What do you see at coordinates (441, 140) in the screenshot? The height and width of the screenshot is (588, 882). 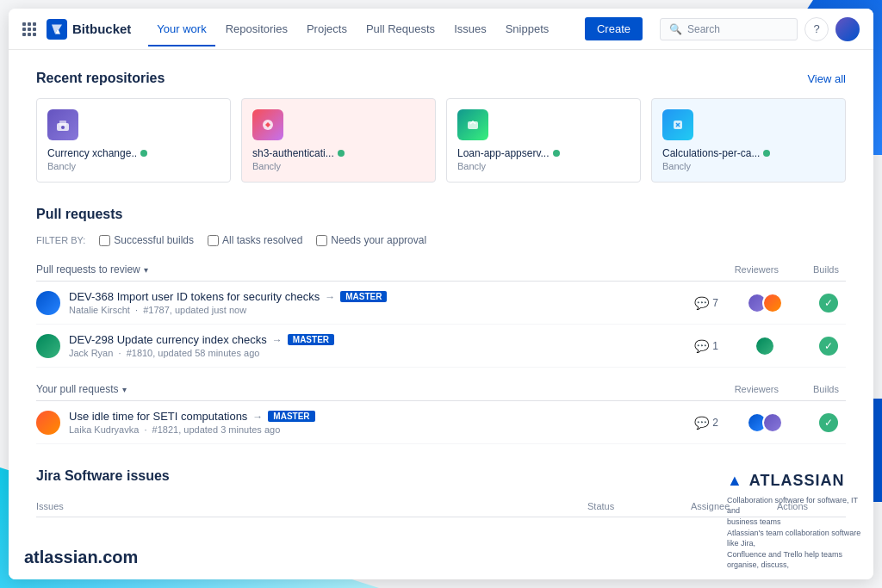 I see `repo-cards-grid: Currency xchange.. Bancly sh3-authenti` at bounding box center [441, 140].